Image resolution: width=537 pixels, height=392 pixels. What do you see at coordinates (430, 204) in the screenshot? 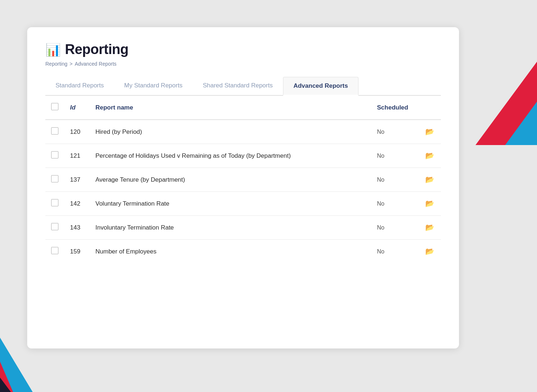
I see `row-action-3: 📂` at bounding box center [430, 204].